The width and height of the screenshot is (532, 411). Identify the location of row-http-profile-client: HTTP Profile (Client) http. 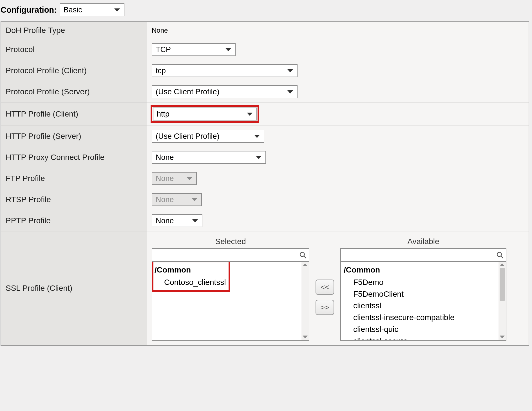
(265, 114).